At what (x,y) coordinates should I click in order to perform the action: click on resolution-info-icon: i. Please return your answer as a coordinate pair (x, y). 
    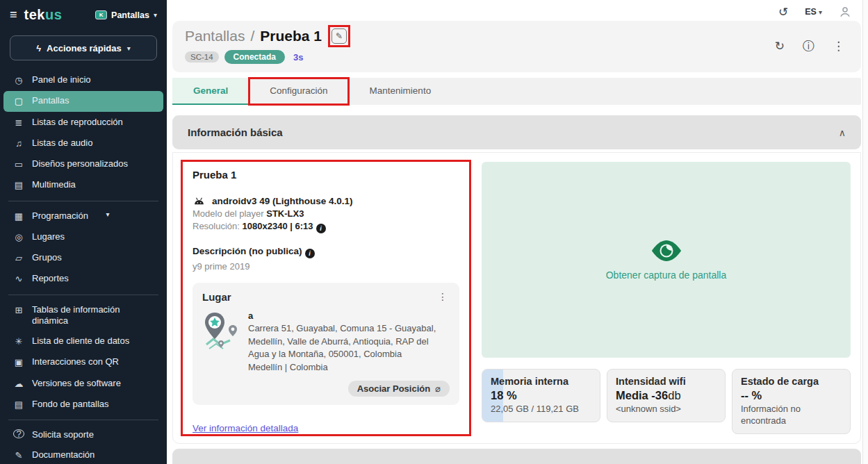
    Looking at the image, I should click on (321, 229).